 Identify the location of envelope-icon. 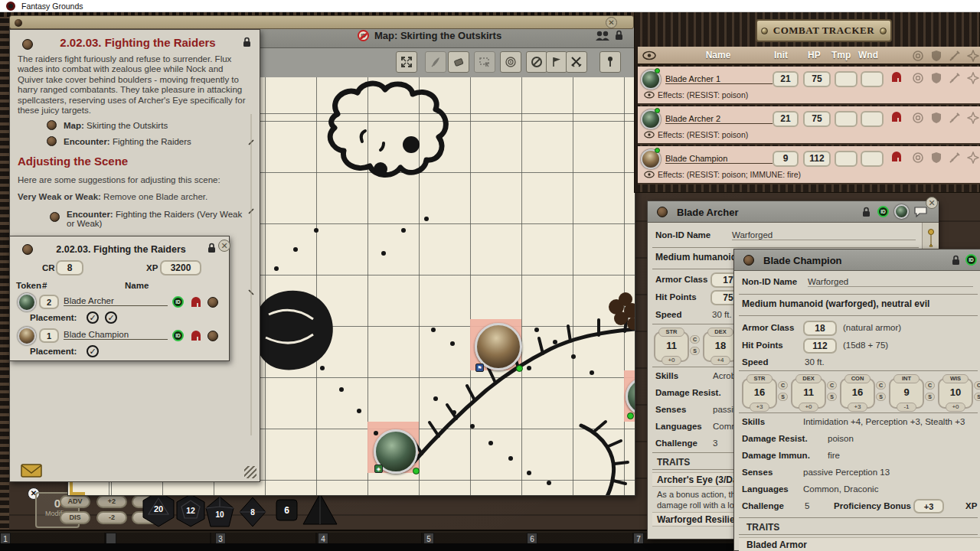
(31, 471).